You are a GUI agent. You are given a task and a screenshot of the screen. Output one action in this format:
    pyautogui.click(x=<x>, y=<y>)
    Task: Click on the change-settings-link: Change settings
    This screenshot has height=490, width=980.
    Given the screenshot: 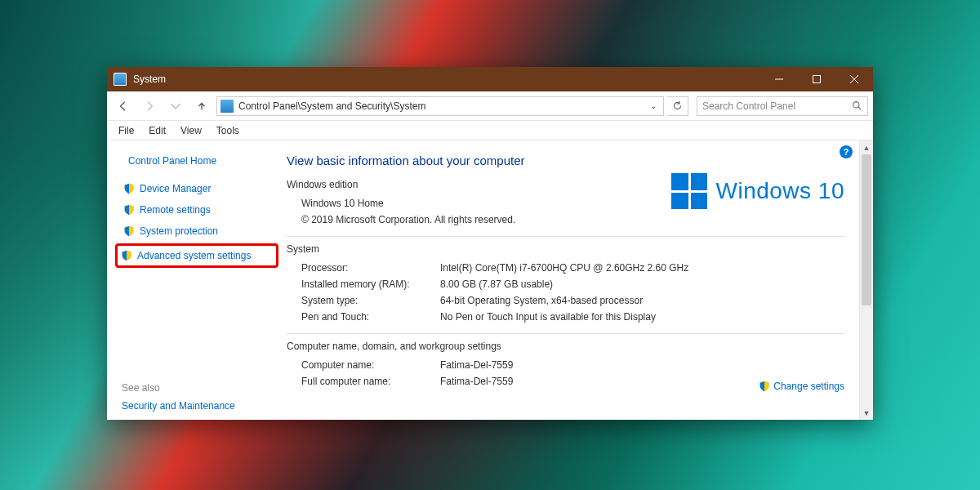 What is the action you would take?
    pyautogui.click(x=802, y=386)
    